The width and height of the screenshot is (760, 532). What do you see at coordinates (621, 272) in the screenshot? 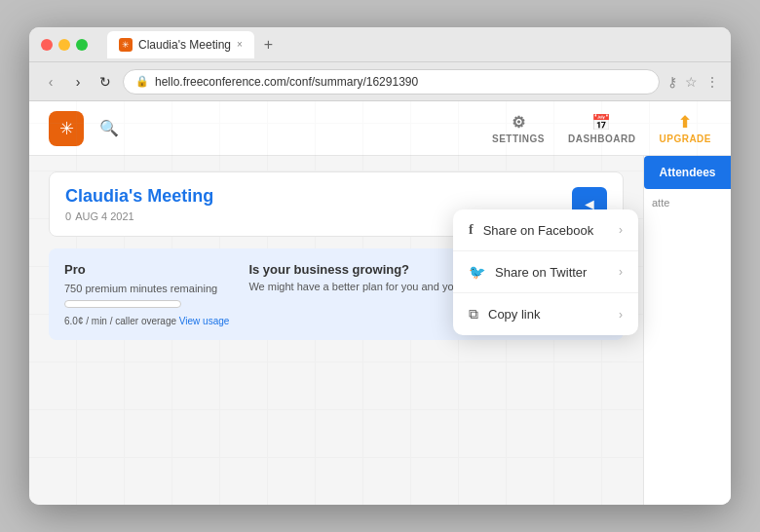
I see `twitter-chevron-icon: ›` at bounding box center [621, 272].